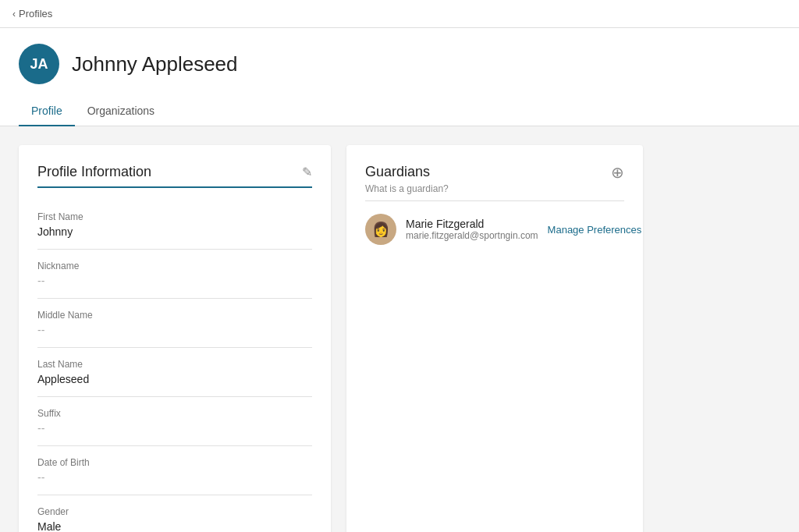  I want to click on field-label: Gender, so click(175, 512).